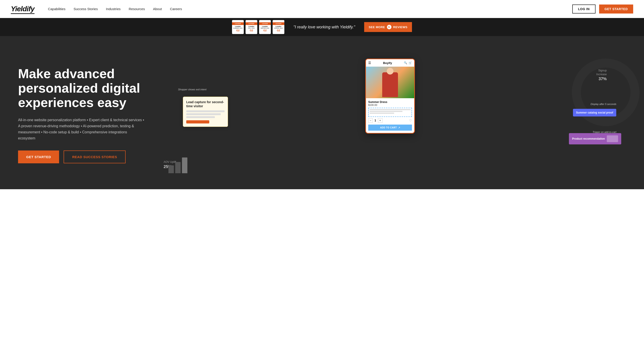 Image resolution: width=644 pixels, height=337 pixels. What do you see at coordinates (114, 9) in the screenshot?
I see `nav-industries: Industries` at bounding box center [114, 9].